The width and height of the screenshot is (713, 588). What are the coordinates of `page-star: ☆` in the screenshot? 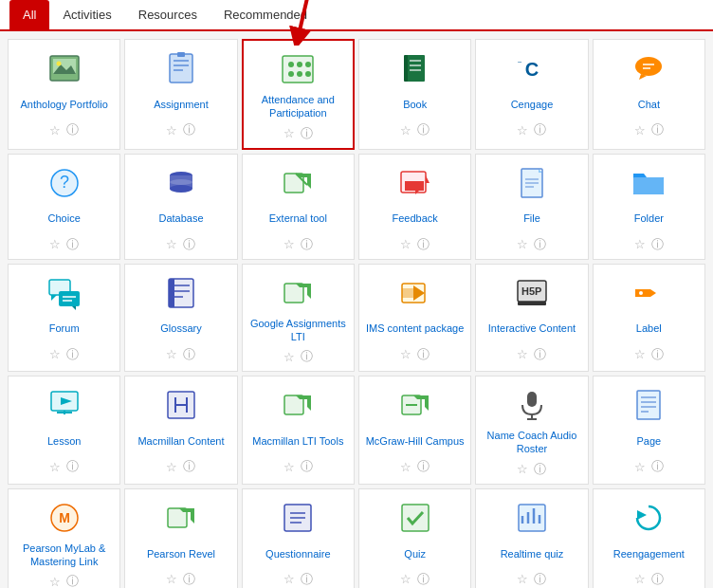 It's located at (640, 467).